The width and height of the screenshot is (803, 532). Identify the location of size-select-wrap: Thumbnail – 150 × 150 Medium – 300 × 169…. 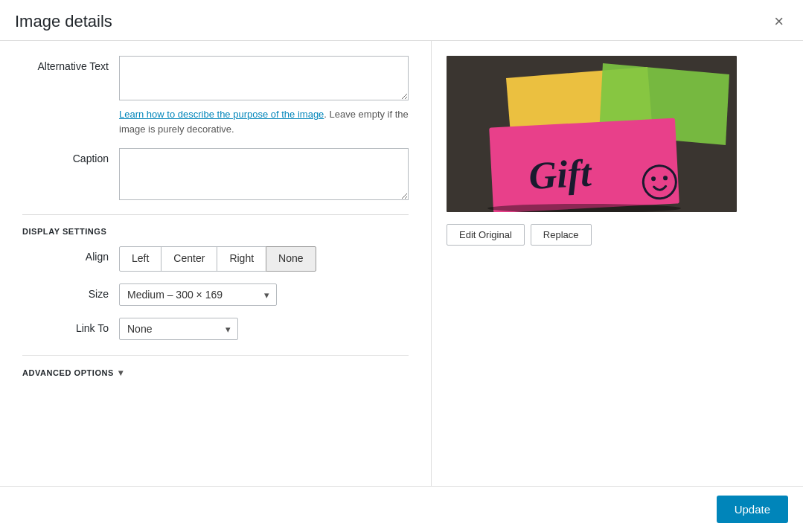
(198, 295).